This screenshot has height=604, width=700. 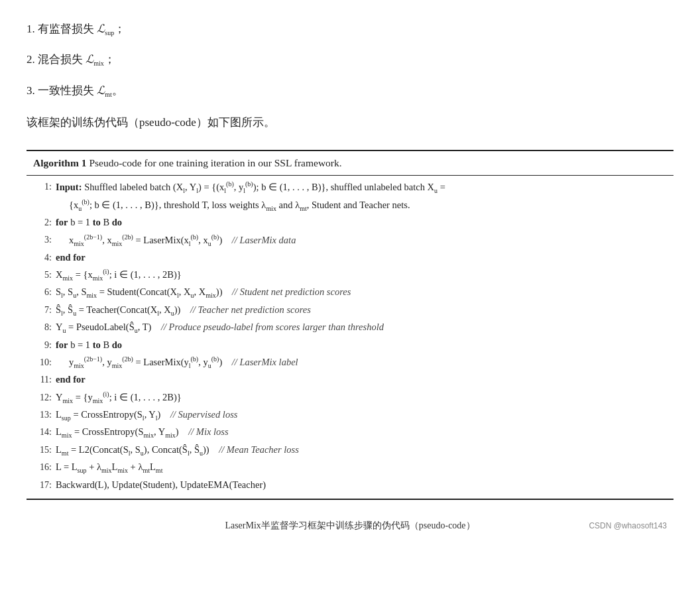 I want to click on line-content-15: Lmt = L2(Concat(Sl, Su), Concat(Ŝl, Ŝu))…, so click(x=361, y=450).